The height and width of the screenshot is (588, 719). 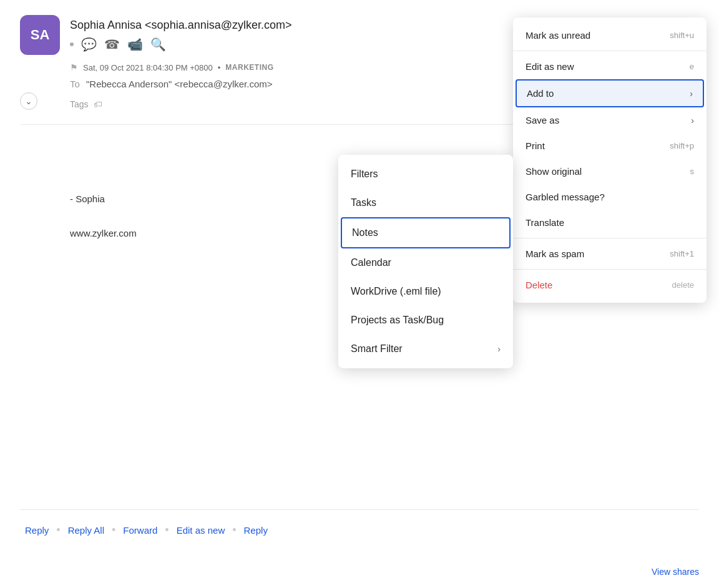 I want to click on add-to-label: Add to, so click(x=540, y=94).